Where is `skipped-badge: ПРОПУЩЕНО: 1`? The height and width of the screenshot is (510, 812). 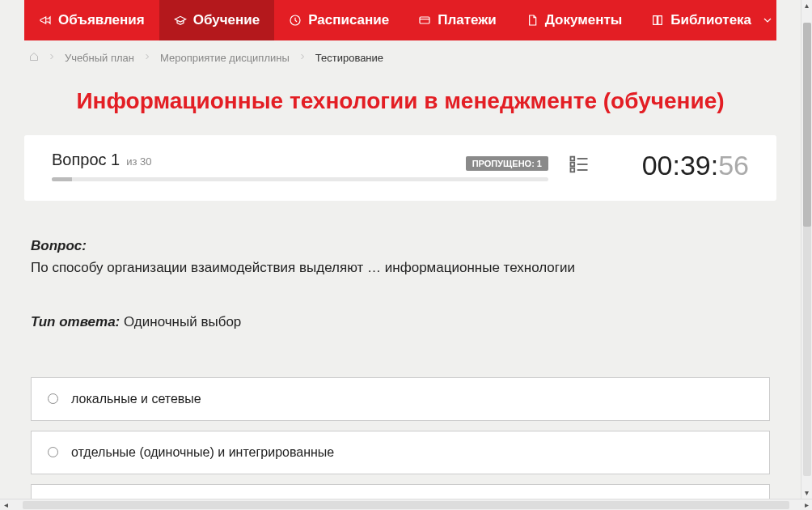
skipped-badge: ПРОПУЩЕНО: 1 is located at coordinates (507, 164).